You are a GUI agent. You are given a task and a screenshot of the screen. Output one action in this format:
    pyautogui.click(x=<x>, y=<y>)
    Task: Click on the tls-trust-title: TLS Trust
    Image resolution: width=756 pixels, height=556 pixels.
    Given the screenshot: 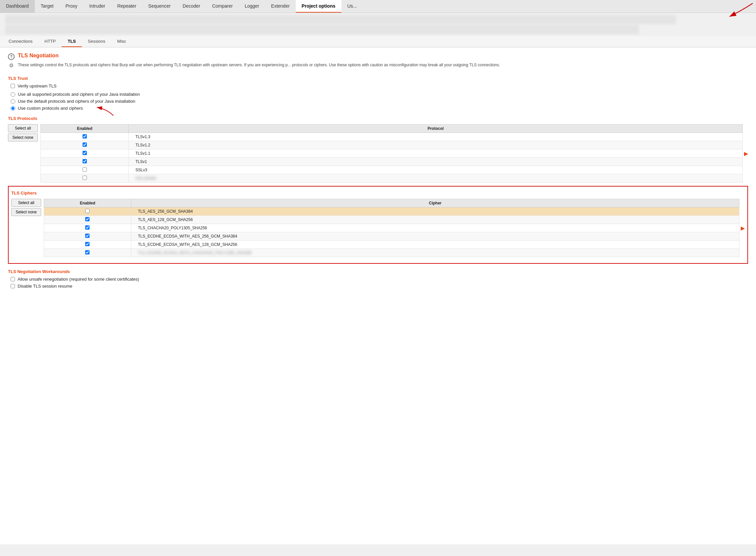 What is the action you would take?
    pyautogui.click(x=378, y=78)
    